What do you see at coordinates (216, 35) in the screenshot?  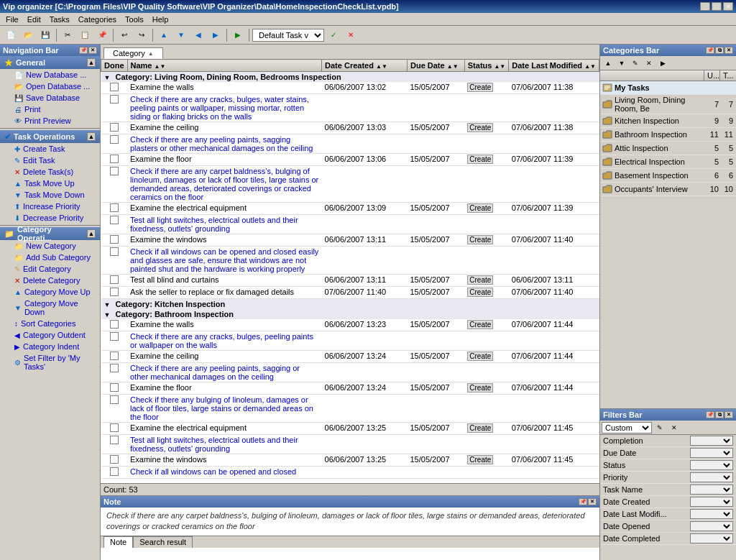 I see `right-btn: ▶` at bounding box center [216, 35].